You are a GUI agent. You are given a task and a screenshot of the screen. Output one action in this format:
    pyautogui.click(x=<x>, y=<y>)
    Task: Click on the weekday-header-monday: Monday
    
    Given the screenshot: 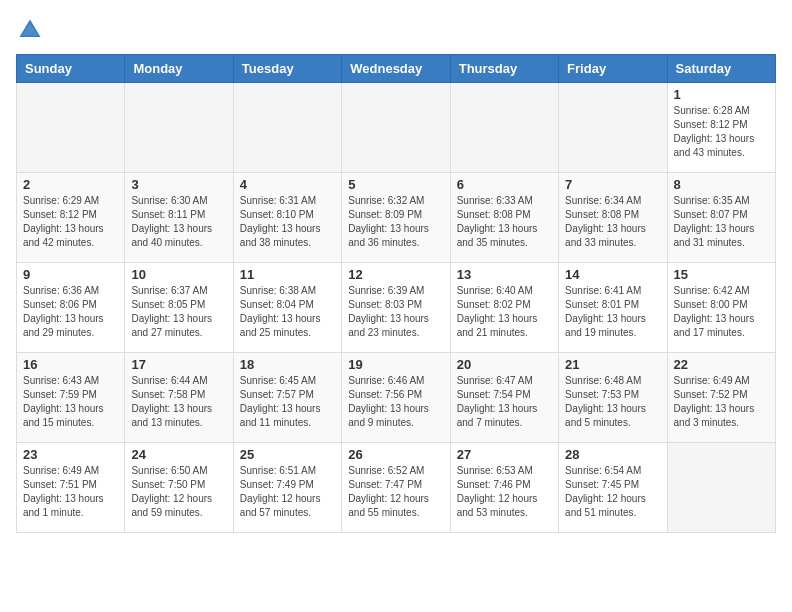 What is the action you would take?
    pyautogui.click(x=179, y=69)
    